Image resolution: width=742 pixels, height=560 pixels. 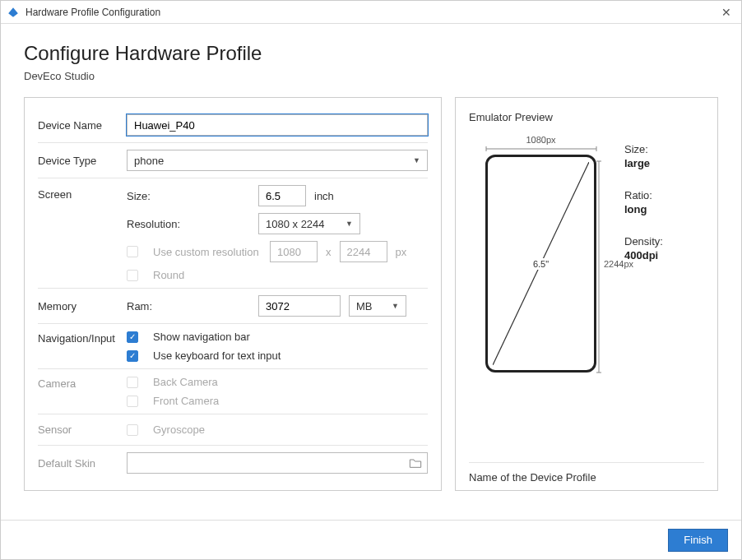 I want to click on custom-res-width-input, so click(x=294, y=252).